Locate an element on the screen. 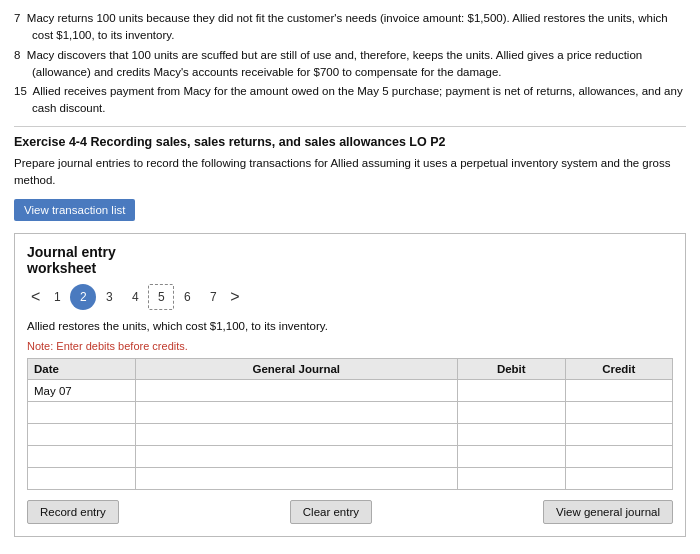 The image size is (700, 554). tab-4: 4 is located at coordinates (135, 297).